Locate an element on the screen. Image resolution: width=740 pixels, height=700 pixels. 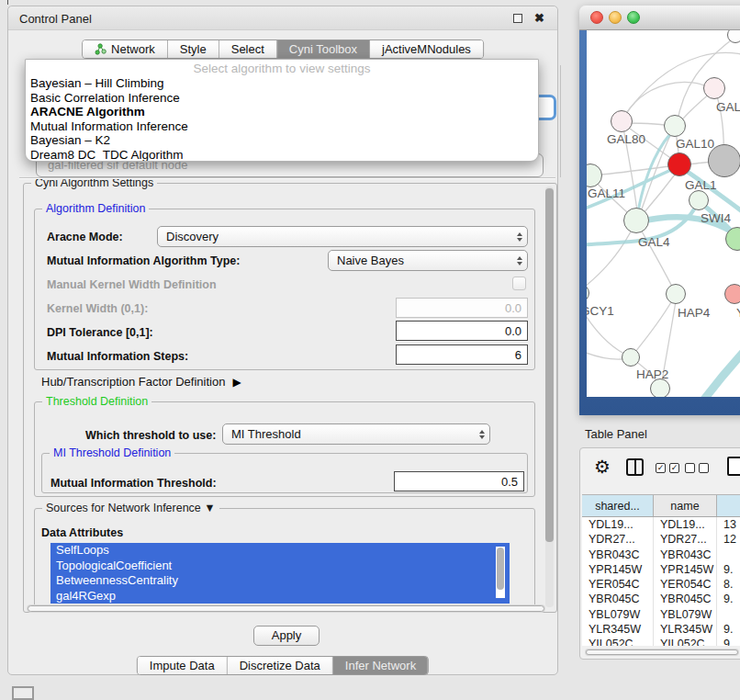
tab-infer-network: Infer Network is located at coordinates (380, 665).